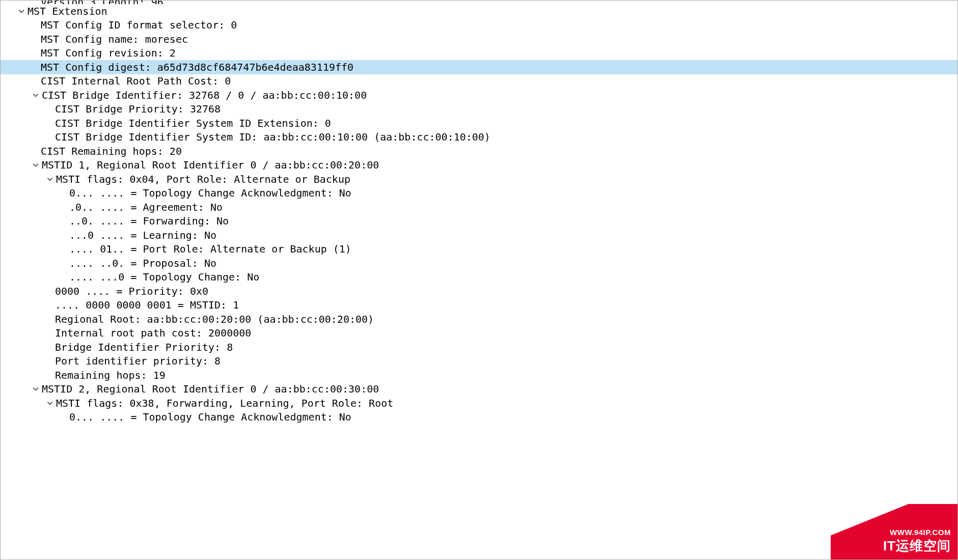  I want to click on watermark-url: WWW.94IP.COM, so click(920, 533).